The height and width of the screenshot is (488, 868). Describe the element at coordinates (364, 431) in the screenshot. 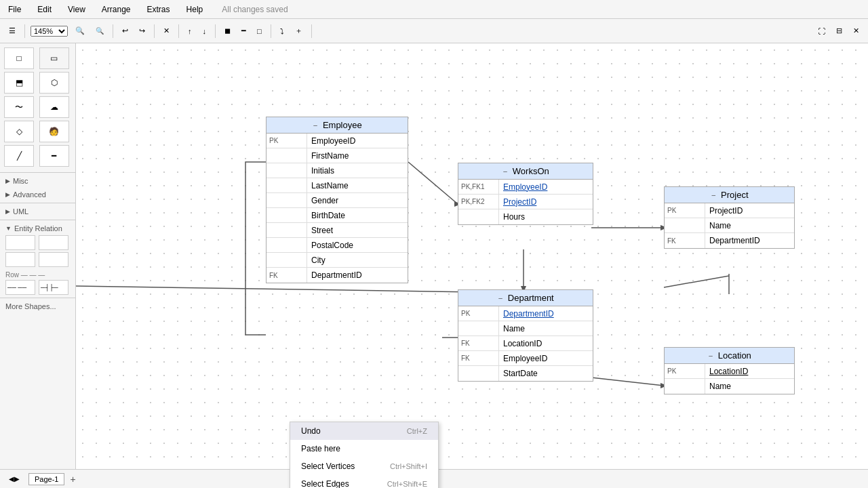

I see `ctx-undo: Undo Ctrl+Z` at that location.